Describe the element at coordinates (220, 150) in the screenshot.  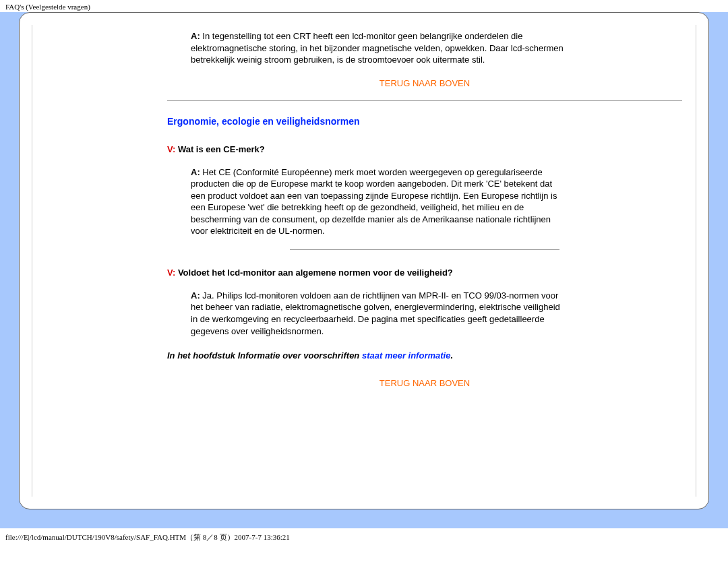
I see `question-text-2: Wat is een CE-merk?` at that location.